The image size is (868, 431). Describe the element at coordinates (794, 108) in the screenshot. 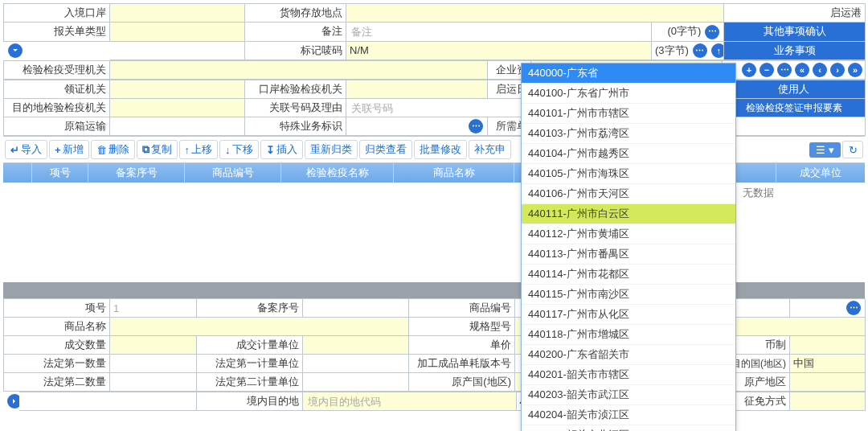

I see `btn-insp-elements: 检验检疫签证申报要素` at that location.